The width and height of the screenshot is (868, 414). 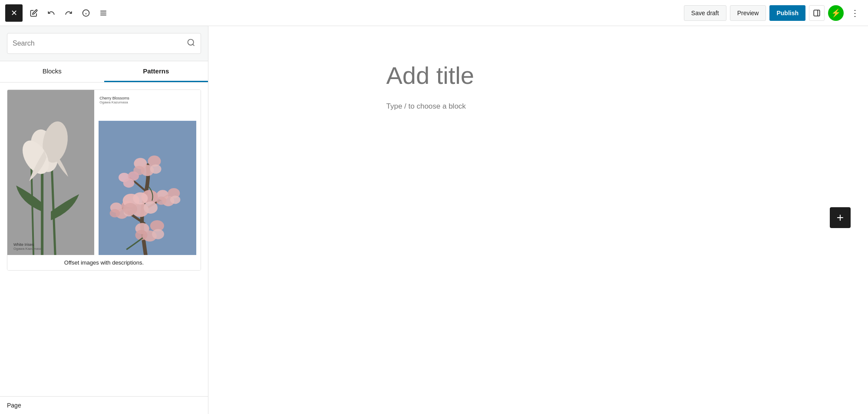 What do you see at coordinates (14, 13) in the screenshot?
I see `close-button: ✕` at bounding box center [14, 13].